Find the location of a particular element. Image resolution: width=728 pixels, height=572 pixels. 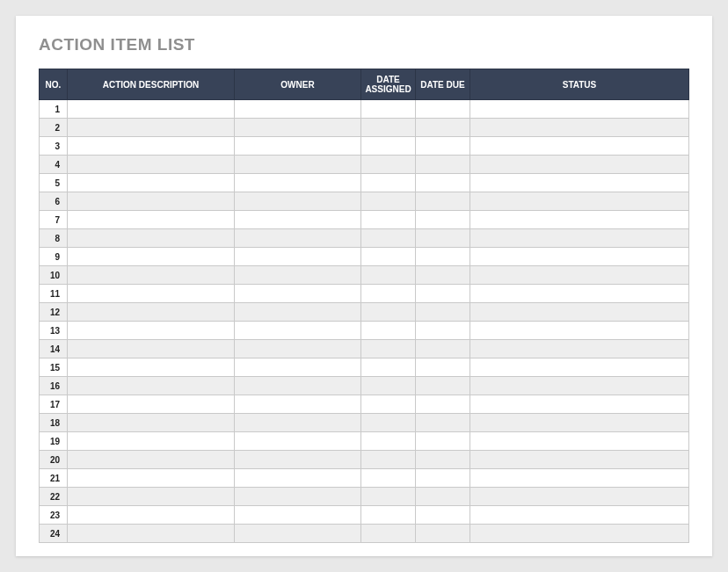

cell-no: 18 is located at coordinates (54, 424).